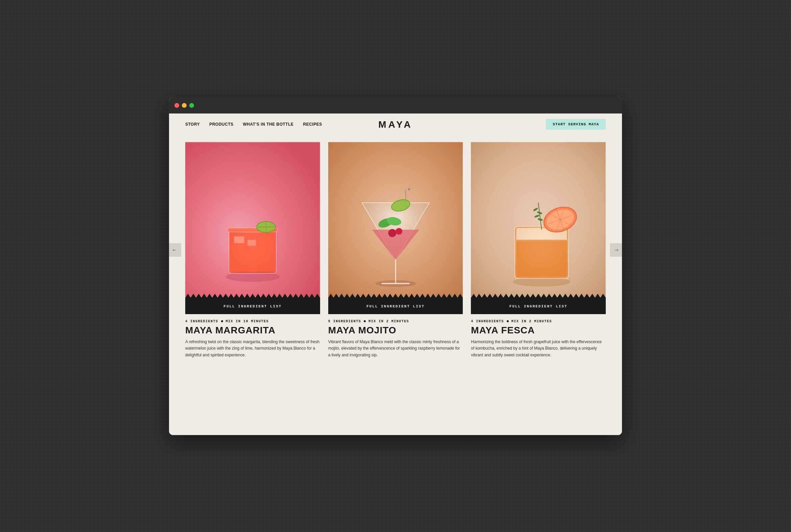 Image resolution: width=791 pixels, height=532 pixels. What do you see at coordinates (395, 124) in the screenshot?
I see `site-logo: MAYA` at bounding box center [395, 124].